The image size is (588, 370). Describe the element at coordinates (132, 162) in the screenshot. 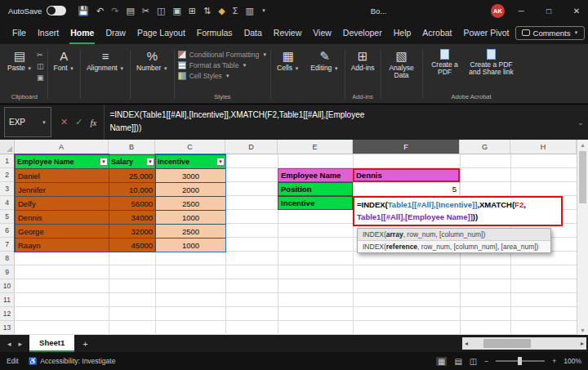

I see `cell-B1: Salary ▼` at that location.